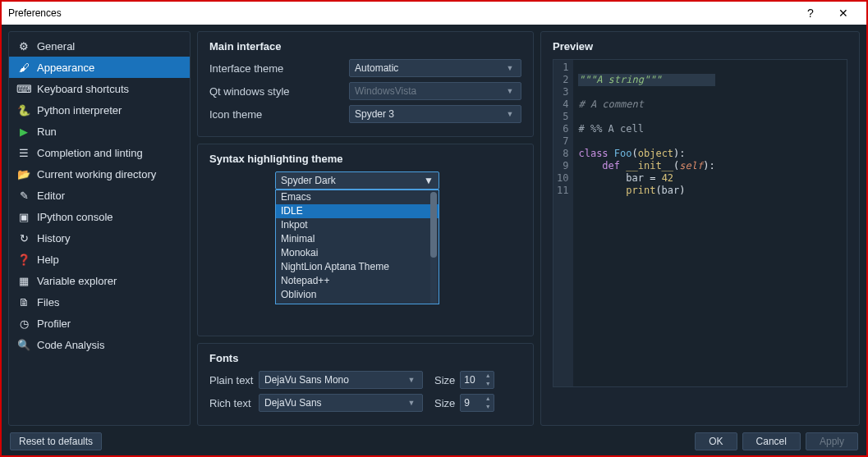 This screenshot has width=868, height=457. Describe the element at coordinates (716, 441) in the screenshot. I see `ok-button: OK` at that location.